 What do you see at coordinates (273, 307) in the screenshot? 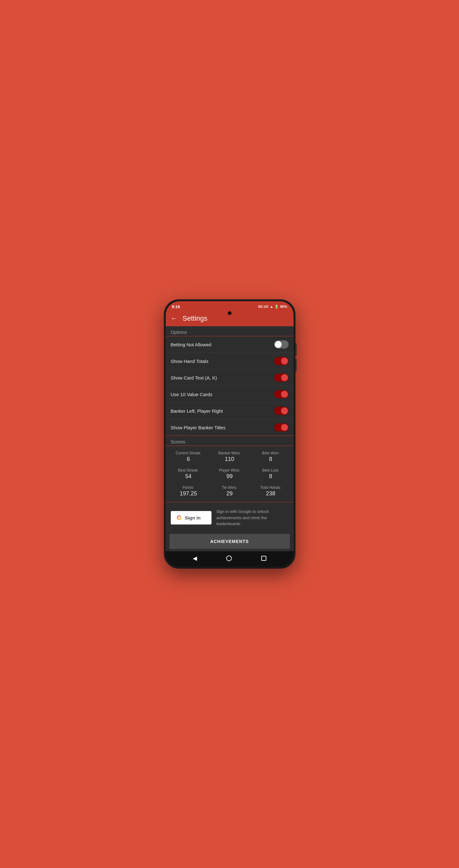
I see `status-icons: 5G UC ▲ 🔋 85%` at bounding box center [273, 307].